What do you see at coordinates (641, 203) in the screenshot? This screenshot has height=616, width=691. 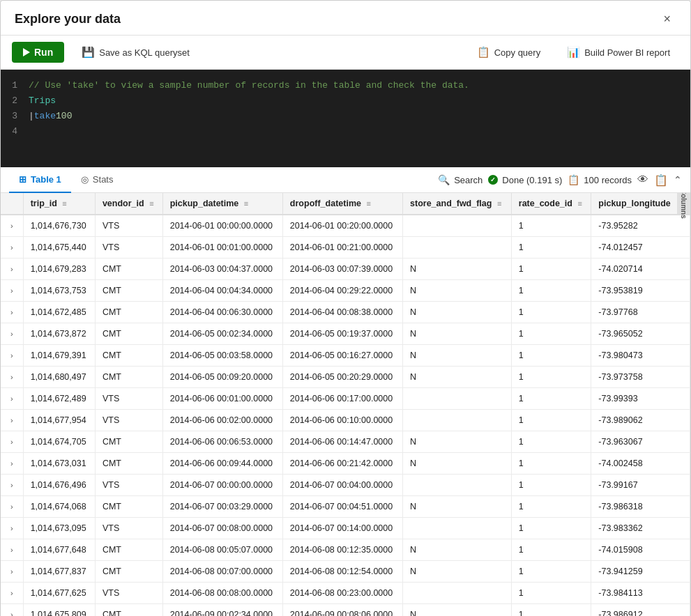 I see `col-pickup-longitude: pickup_longitude Columns` at bounding box center [641, 203].